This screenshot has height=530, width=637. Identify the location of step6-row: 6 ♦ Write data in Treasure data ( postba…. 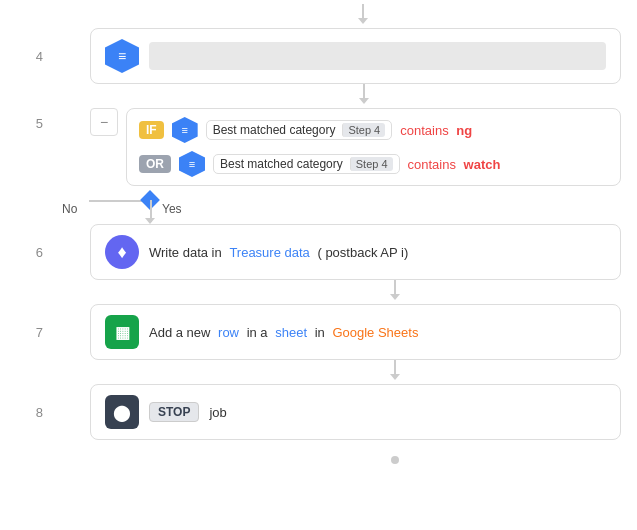
(318, 252).